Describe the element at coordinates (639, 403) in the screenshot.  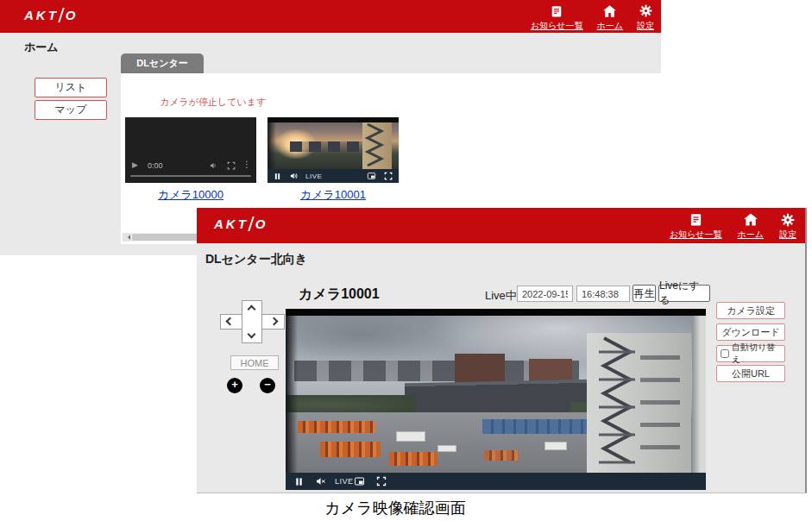
I see `right-building-with-stairs` at that location.